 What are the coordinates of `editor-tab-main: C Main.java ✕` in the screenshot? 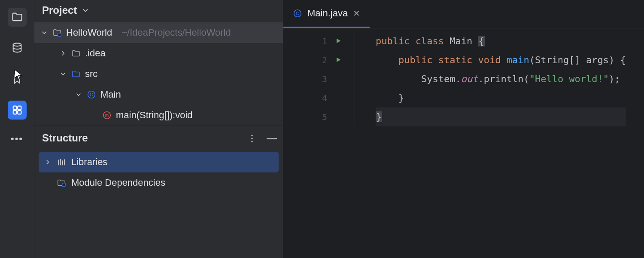 It's located at (326, 14).